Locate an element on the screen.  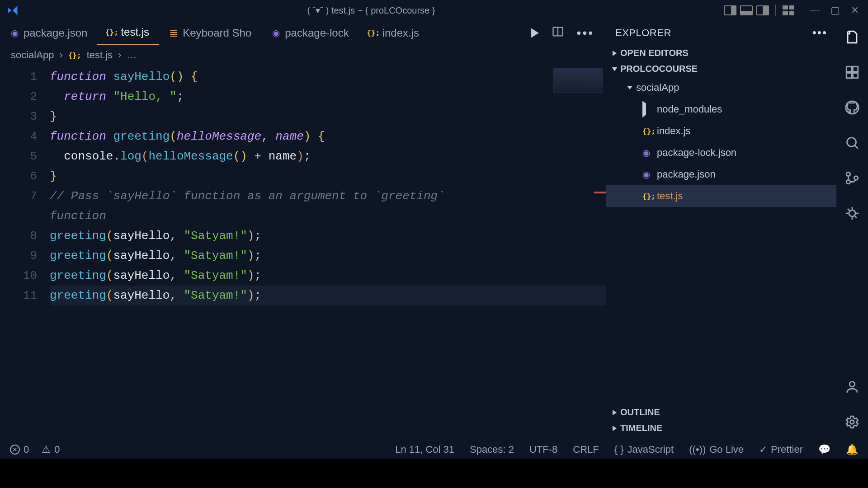
code-line: // Pass `sayHello` function as an argume… is located at coordinates (253, 206).